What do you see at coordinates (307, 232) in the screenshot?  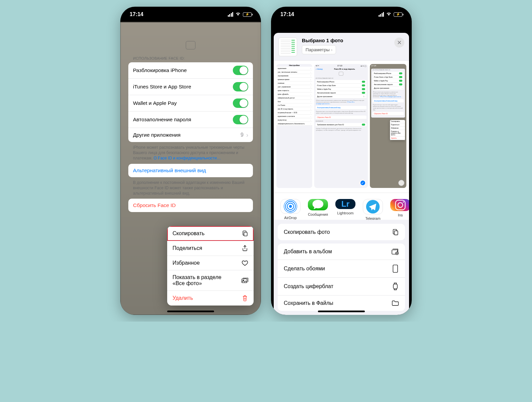 I see `action-label: Скопировать фото` at bounding box center [307, 232].